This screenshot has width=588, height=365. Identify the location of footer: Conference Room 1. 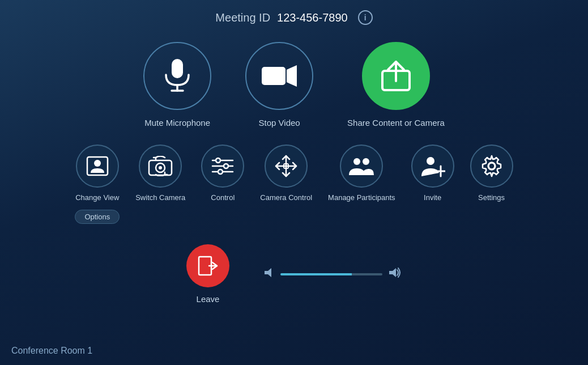
(52, 351).